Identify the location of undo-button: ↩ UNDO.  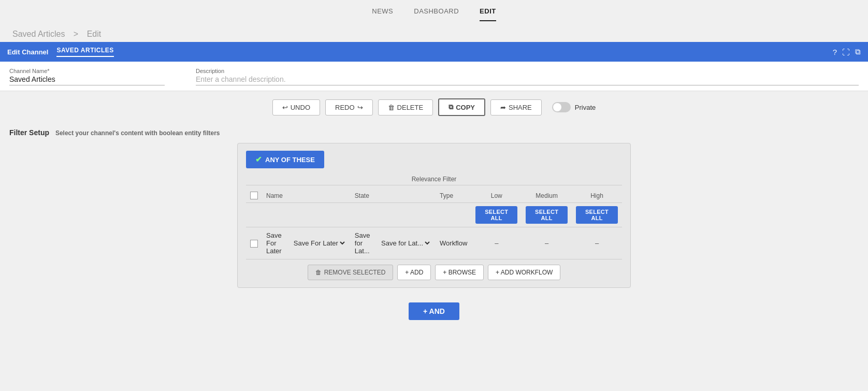
(296, 108).